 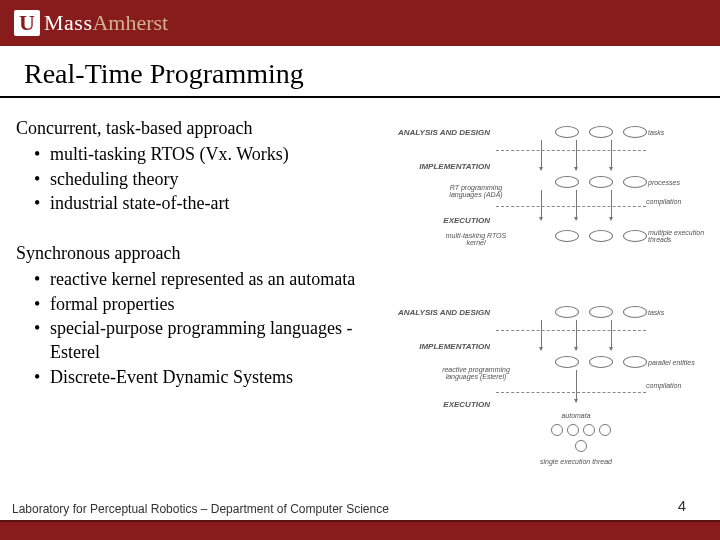 What do you see at coordinates (360, 72) in the screenshot?
I see `slide-title: Real-Time Programming` at bounding box center [360, 72].